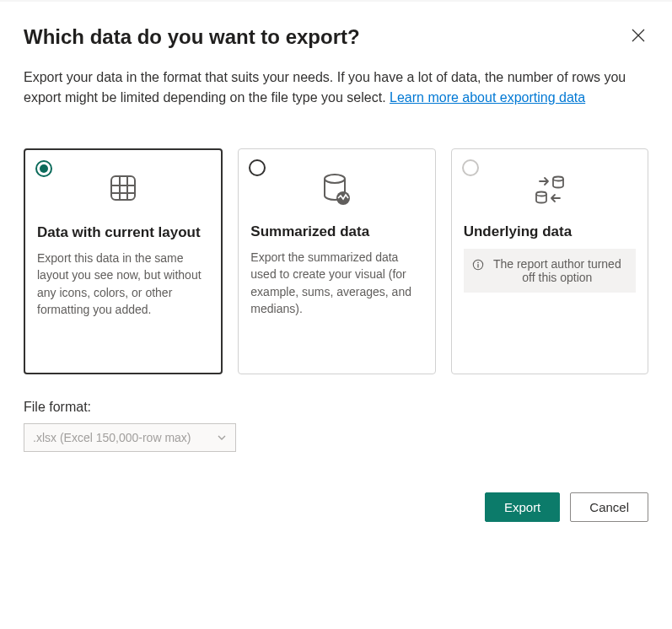 The width and height of the screenshot is (672, 629). What do you see at coordinates (123, 261) in the screenshot?
I see `option-current-layout: Data with current layout Export this dat…` at bounding box center [123, 261].